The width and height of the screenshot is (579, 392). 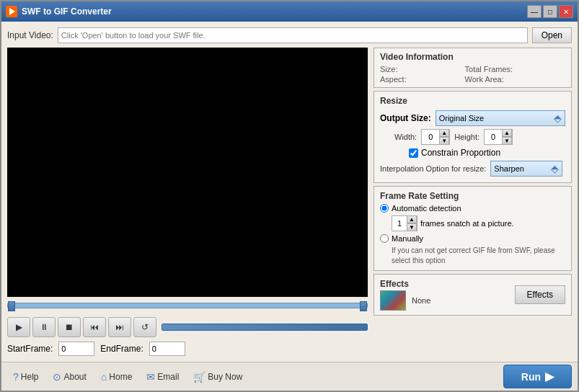 What do you see at coordinates (187, 306) in the screenshot?
I see `scrubber-track` at bounding box center [187, 306].